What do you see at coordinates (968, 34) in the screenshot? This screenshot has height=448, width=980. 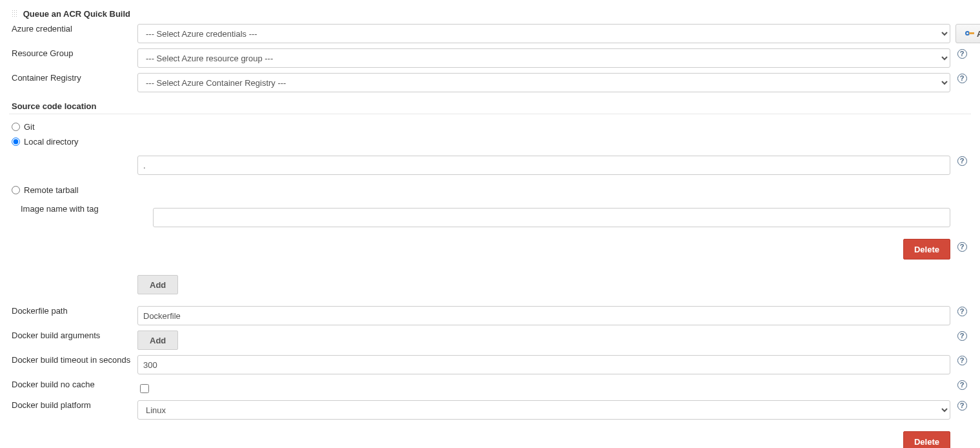 I see `add-credential-button: Add` at bounding box center [968, 34].